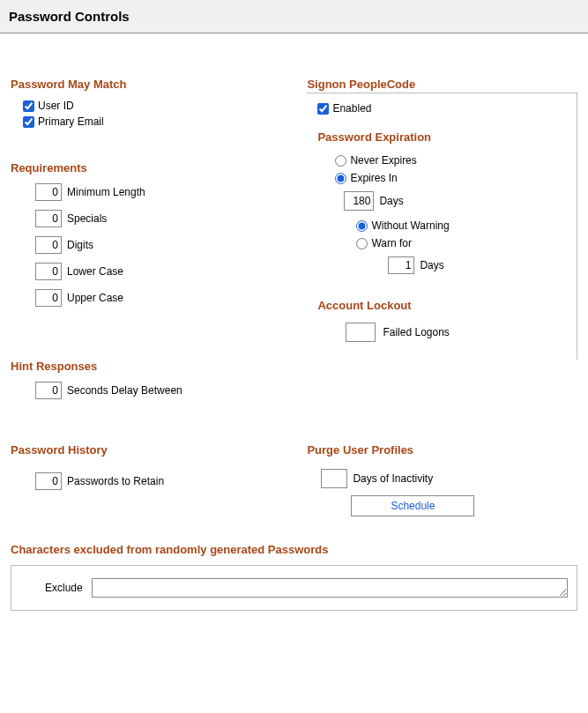 This screenshot has height=713, width=588. I want to click on warn-days-input, so click(401, 265).